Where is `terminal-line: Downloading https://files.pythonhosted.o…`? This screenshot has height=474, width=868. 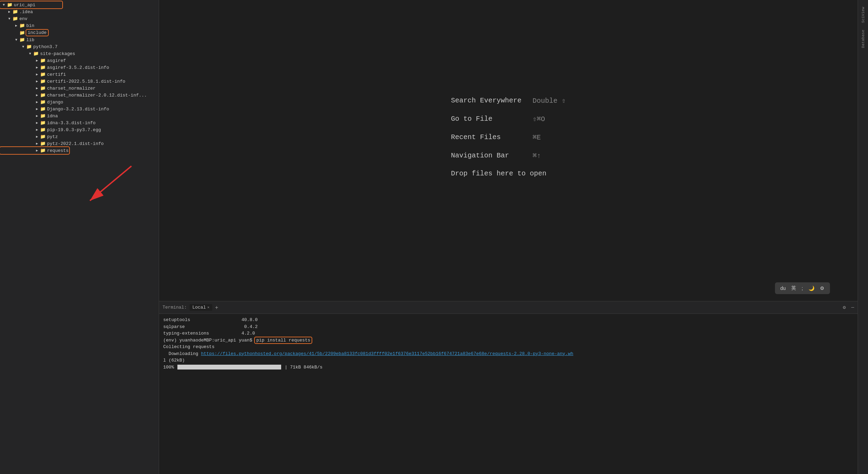 terminal-line: Downloading https://files.pythonhosted.o… is located at coordinates (508, 354).